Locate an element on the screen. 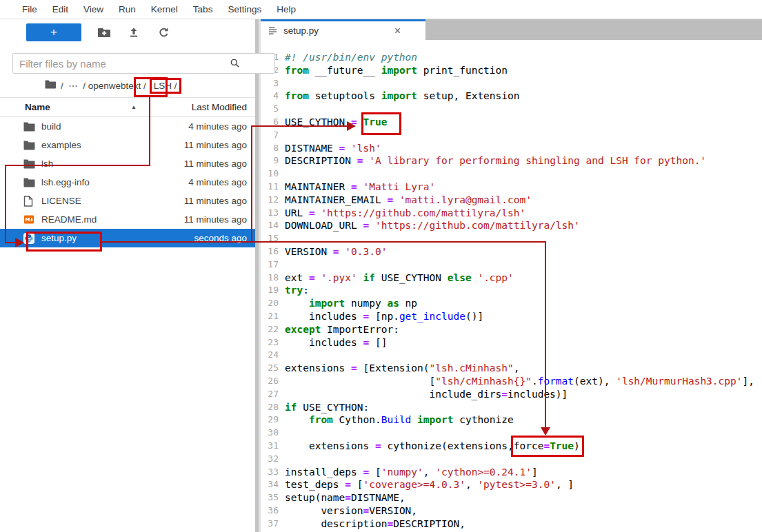  code-text: install_deps = ['numpy', 'cython>=0.24.1… is located at coordinates (408, 473).